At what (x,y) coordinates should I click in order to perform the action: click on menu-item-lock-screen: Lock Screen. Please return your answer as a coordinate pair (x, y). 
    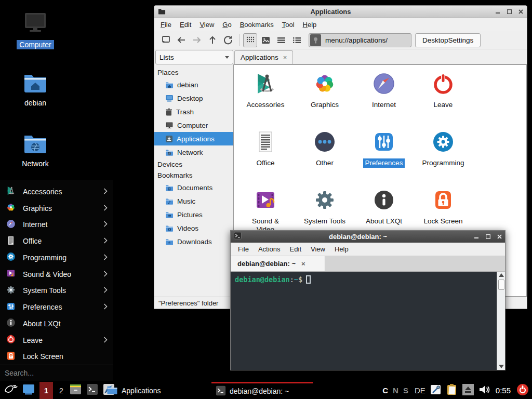
    Looking at the image, I should click on (57, 357).